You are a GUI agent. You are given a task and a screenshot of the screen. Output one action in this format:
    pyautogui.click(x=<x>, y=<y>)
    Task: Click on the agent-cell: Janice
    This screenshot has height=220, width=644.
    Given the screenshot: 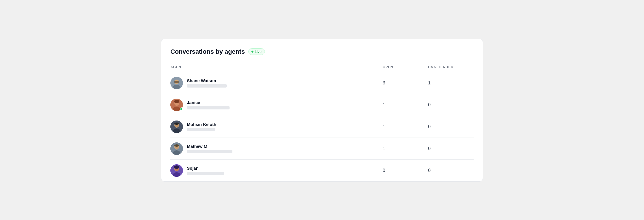 What is the action you would take?
    pyautogui.click(x=276, y=105)
    